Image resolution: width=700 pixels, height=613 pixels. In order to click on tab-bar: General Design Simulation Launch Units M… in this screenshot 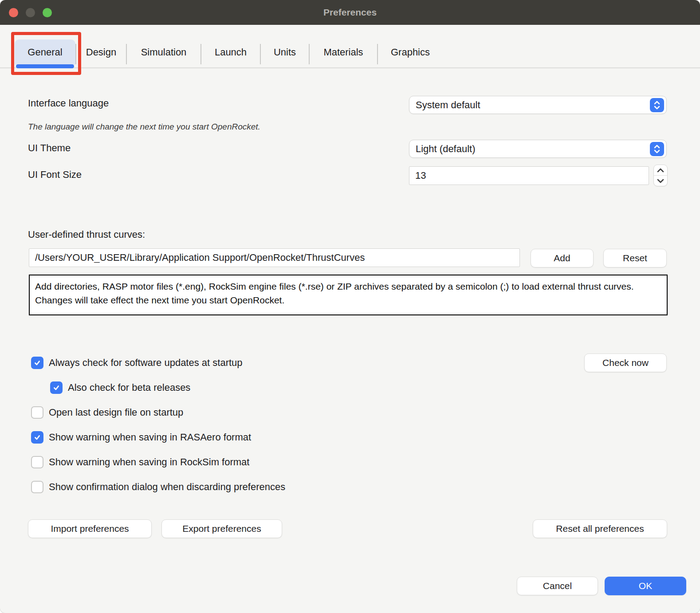, I will do `click(229, 54)`.